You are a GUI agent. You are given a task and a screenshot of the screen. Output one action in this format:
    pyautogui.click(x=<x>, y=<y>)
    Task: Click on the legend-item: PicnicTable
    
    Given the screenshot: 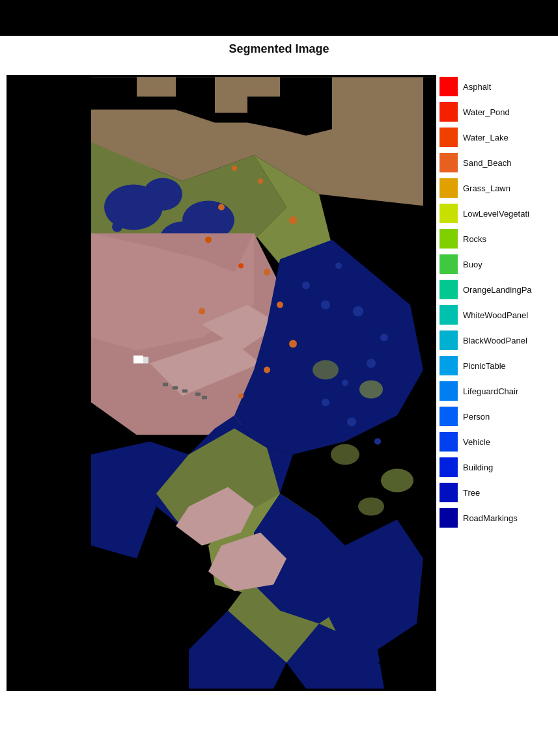 What is the action you would take?
    pyautogui.click(x=498, y=366)
    